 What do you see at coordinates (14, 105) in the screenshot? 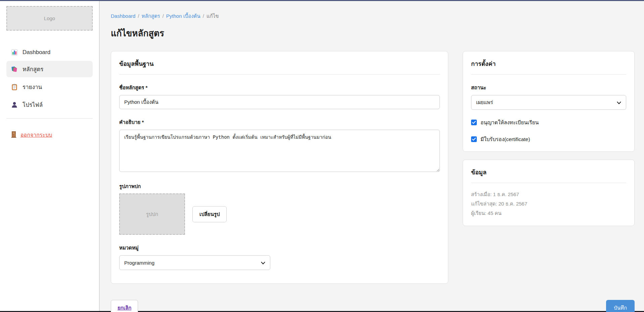
I see `person-icon` at bounding box center [14, 105].